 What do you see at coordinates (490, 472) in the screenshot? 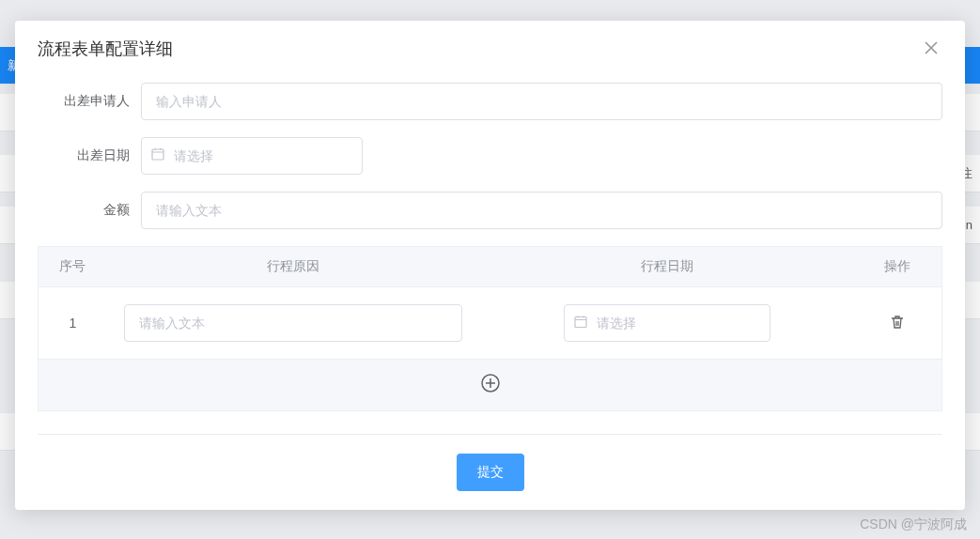
I see `submit-button: 提交` at bounding box center [490, 472].